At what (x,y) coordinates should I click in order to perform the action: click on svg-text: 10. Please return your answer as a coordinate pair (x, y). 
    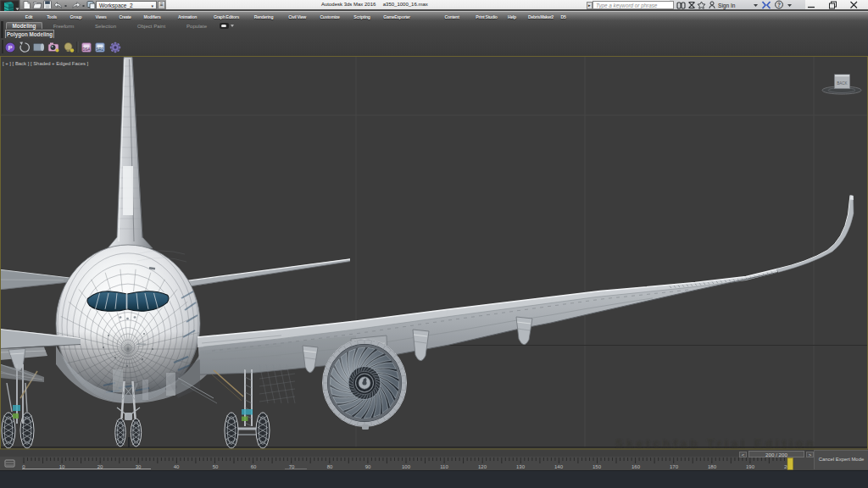
    Looking at the image, I should click on (63, 467).